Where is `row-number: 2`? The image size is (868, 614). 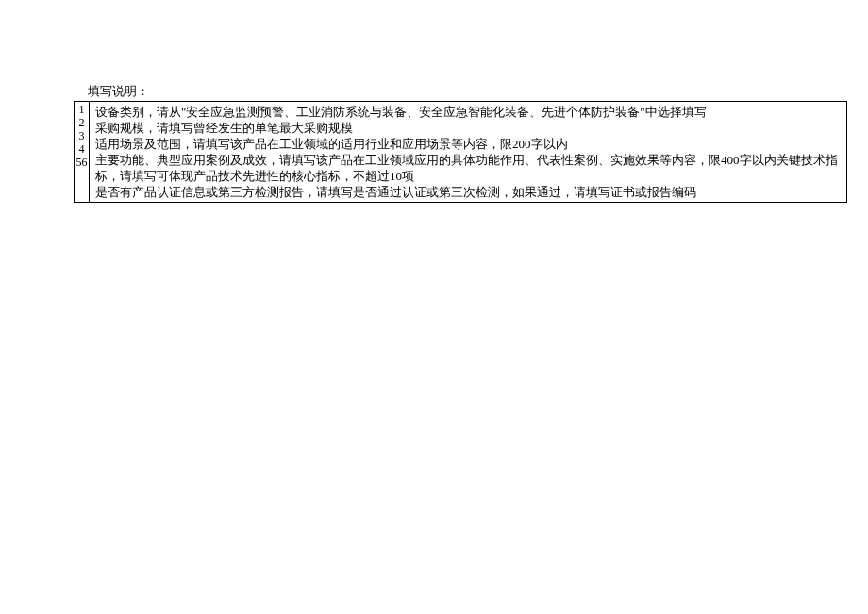
row-number: 2 is located at coordinates (82, 123).